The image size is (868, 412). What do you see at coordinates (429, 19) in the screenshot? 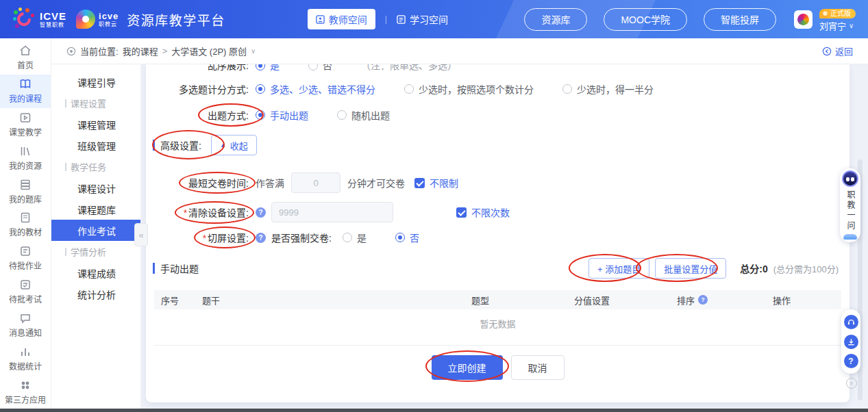
I see `nav-student-label: 学习空间` at bounding box center [429, 19].